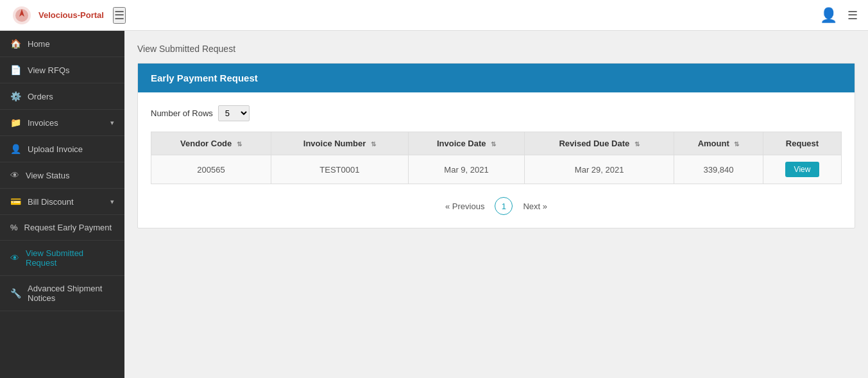 The image size is (868, 378). What do you see at coordinates (71, 293) in the screenshot?
I see `sidebar-label-advanced-shipment-notices: Advanced Shipment Notices` at bounding box center [71, 293].